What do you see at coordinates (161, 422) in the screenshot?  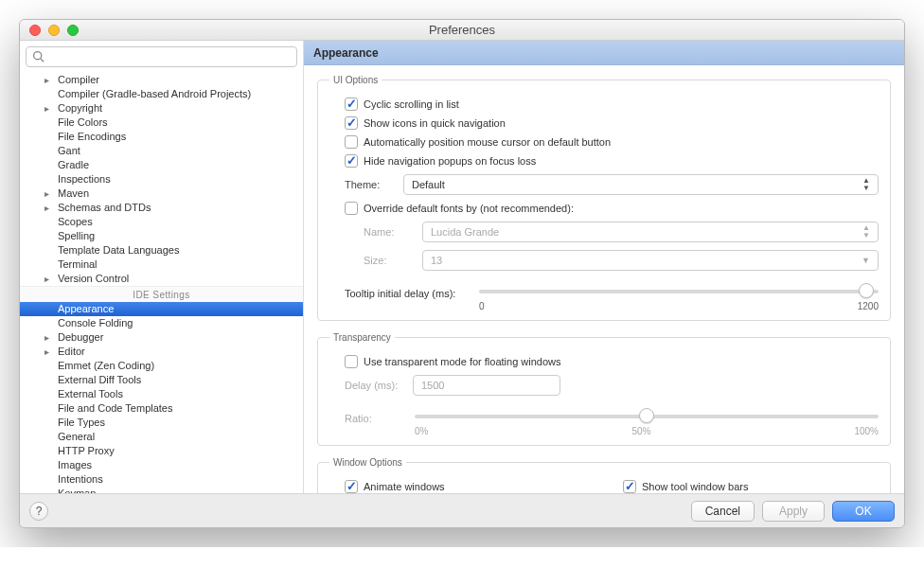 I see `tree-item-file-types: File Types` at bounding box center [161, 422].